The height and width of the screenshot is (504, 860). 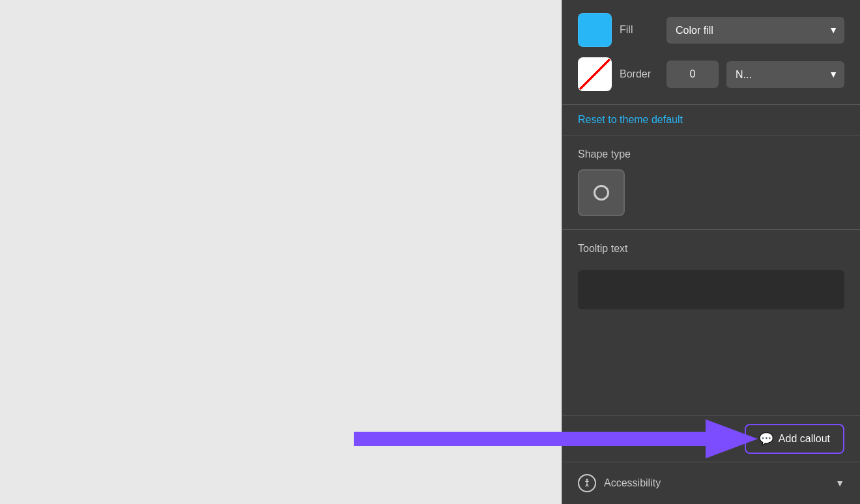 What do you see at coordinates (587, 483) in the screenshot?
I see `accessibility-icon` at bounding box center [587, 483].